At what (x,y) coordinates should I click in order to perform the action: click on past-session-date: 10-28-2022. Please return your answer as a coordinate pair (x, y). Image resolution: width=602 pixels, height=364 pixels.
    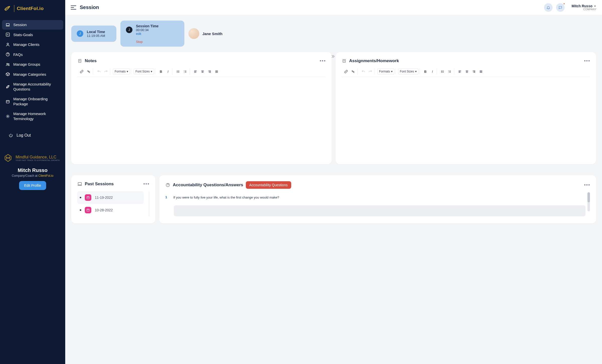
    Looking at the image, I should click on (104, 210).